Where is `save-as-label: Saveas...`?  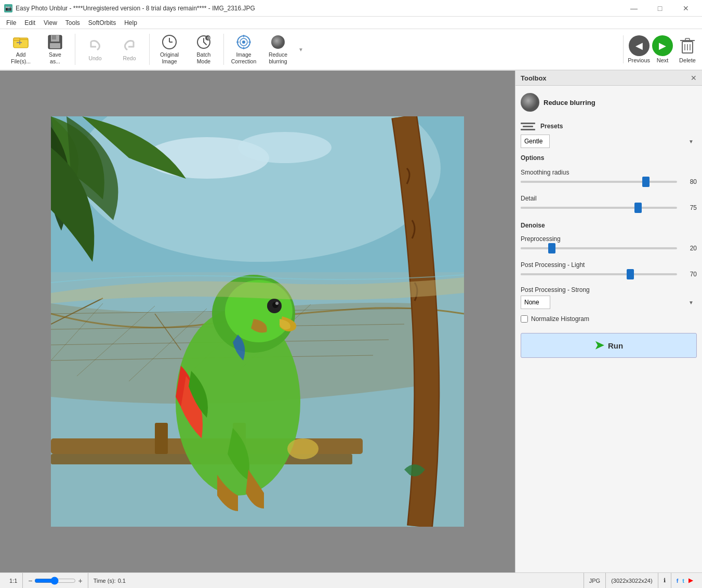
save-as-label: Saveas... is located at coordinates (55, 58).